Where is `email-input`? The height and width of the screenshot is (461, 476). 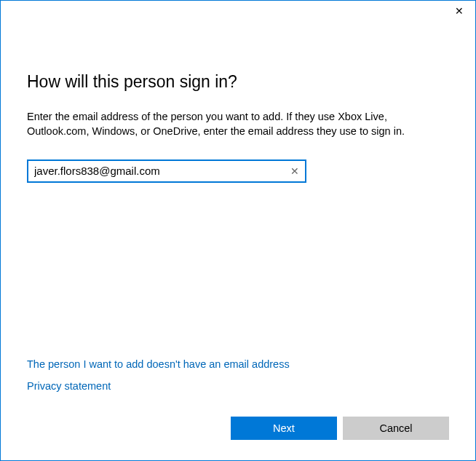 email-input is located at coordinates (167, 171).